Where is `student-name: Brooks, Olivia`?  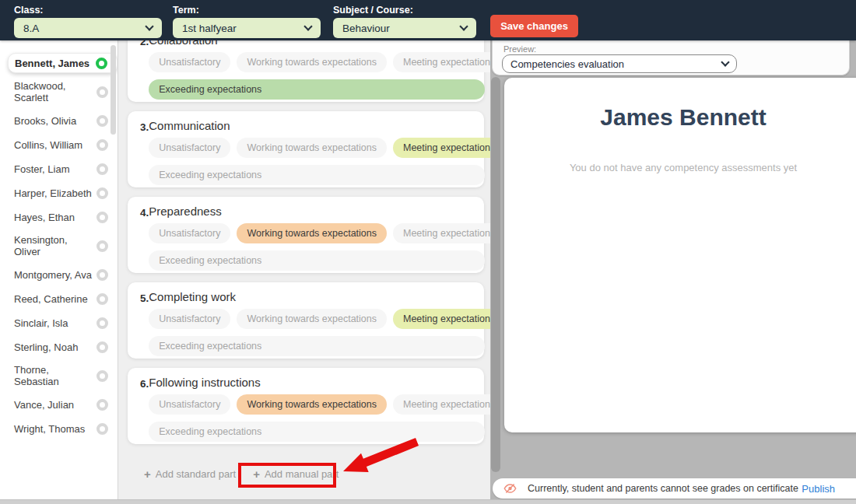
student-name: Brooks, Olivia is located at coordinates (55, 121).